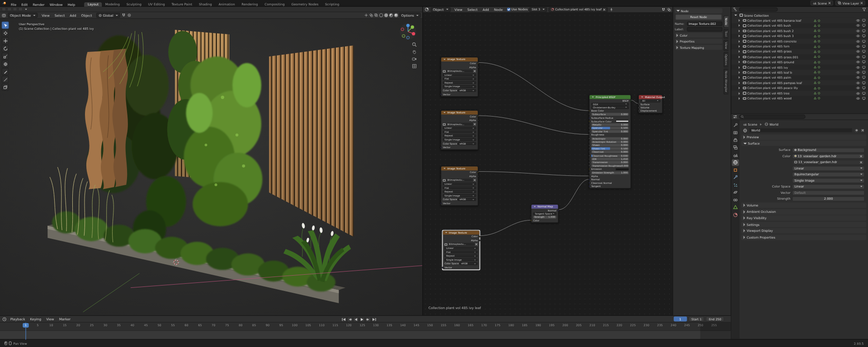  Describe the element at coordinates (699, 17) in the screenshot. I see `reset-node-button: Reset Node` at that location.